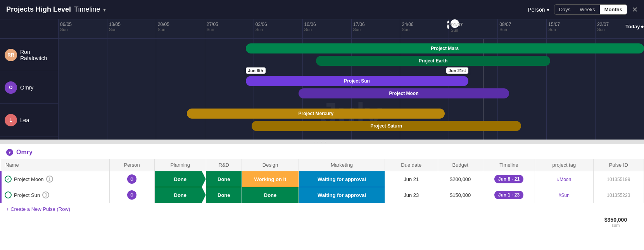  I want to click on person-row-2: L Lea, so click(29, 120).